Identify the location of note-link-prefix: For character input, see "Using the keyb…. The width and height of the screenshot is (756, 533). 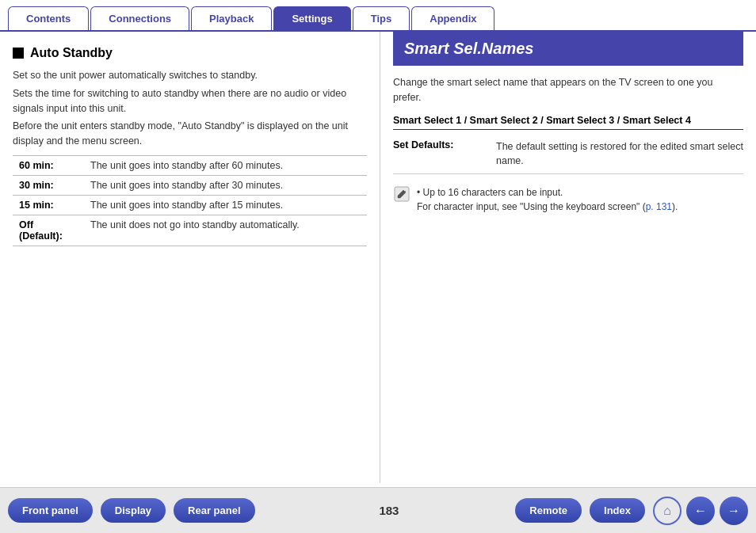
(531, 207).